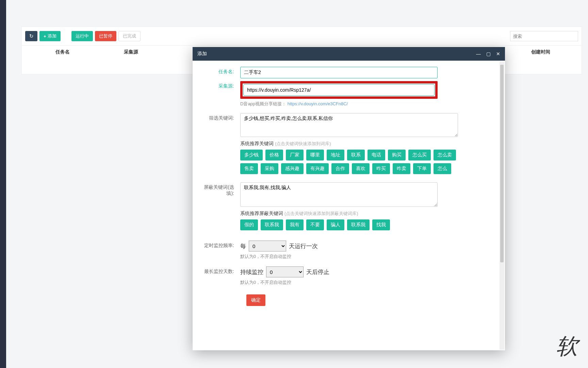 This screenshot has width=588, height=368. Describe the element at coordinates (336, 225) in the screenshot. I see `block-tag: 骗人` at that location.